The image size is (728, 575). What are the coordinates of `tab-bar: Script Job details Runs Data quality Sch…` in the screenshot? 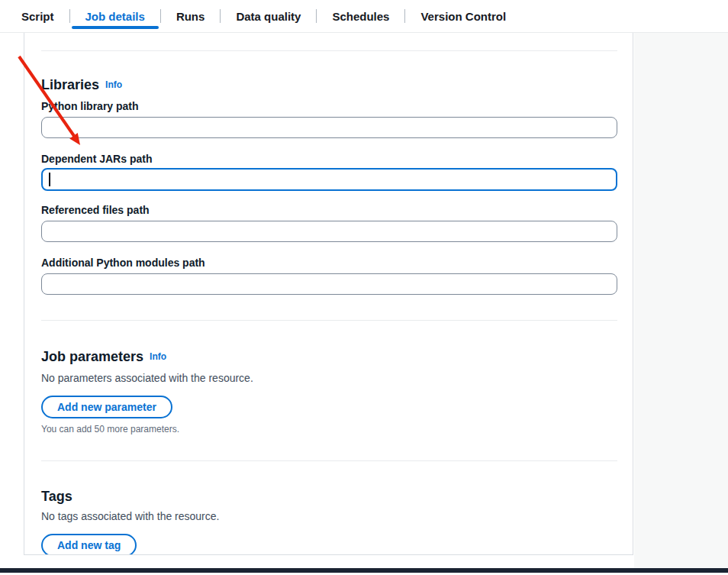 It's located at (364, 17).